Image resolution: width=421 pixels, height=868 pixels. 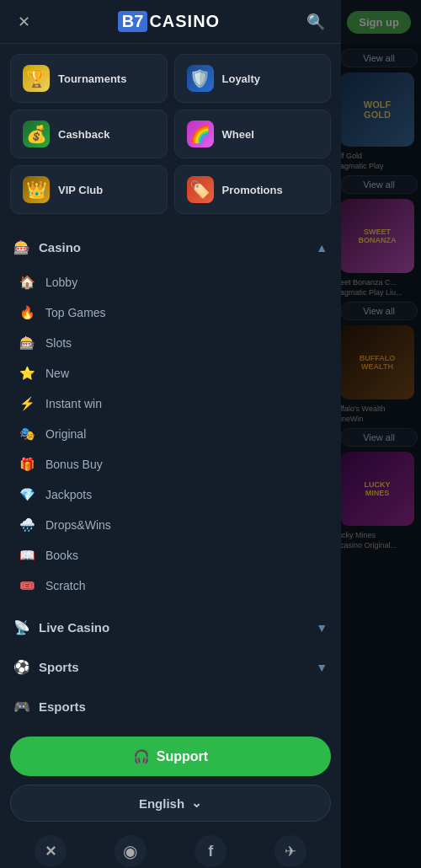 What do you see at coordinates (27, 282) in the screenshot?
I see `lobby-icon: 🏠` at bounding box center [27, 282].